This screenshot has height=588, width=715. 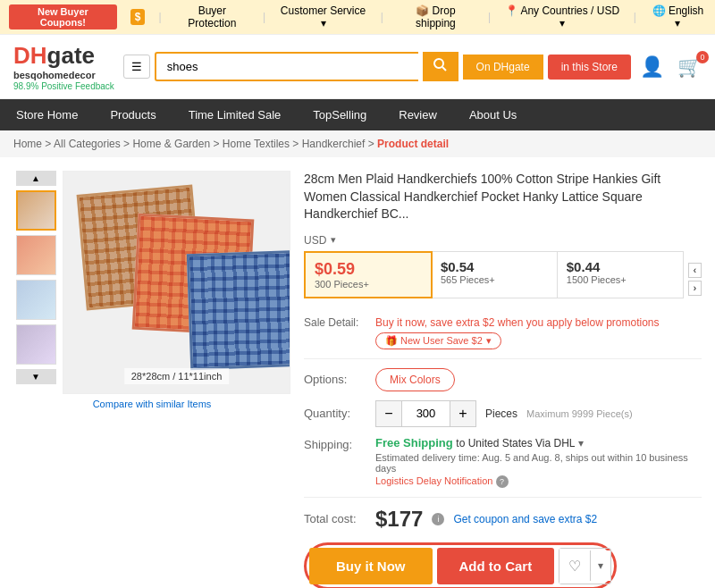 I want to click on breadcrumb-handkerchief: Handkerchief, so click(x=334, y=144).